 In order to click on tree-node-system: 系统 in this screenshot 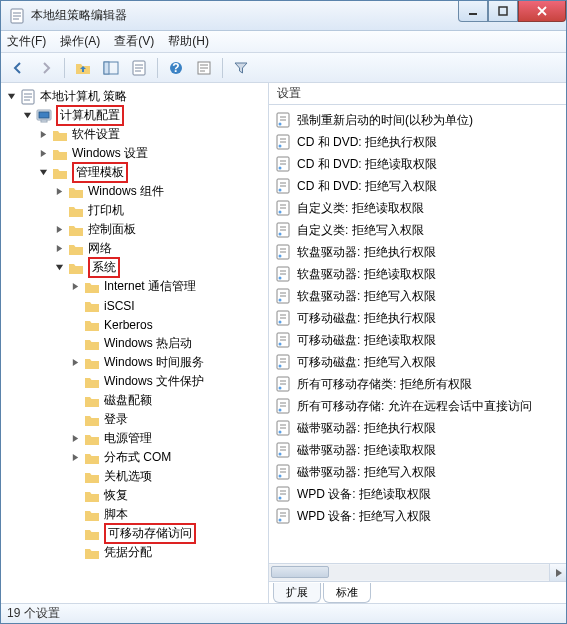, I will do `click(158, 268)`.